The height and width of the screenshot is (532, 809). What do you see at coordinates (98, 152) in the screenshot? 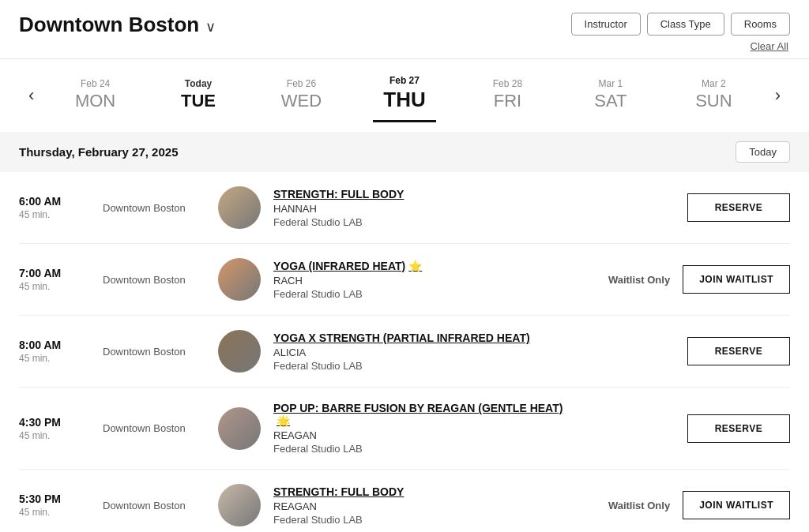
I see `schedule-date-label: Thursday, February 27, 2025` at bounding box center [98, 152].